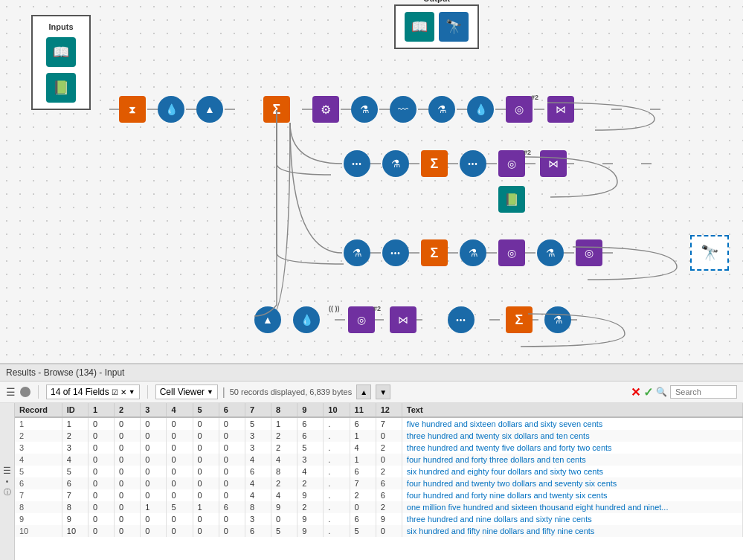 The height and width of the screenshot is (560, 743). Describe the element at coordinates (61, 27) in the screenshot. I see `inputs-box-label: Inputs` at that location.